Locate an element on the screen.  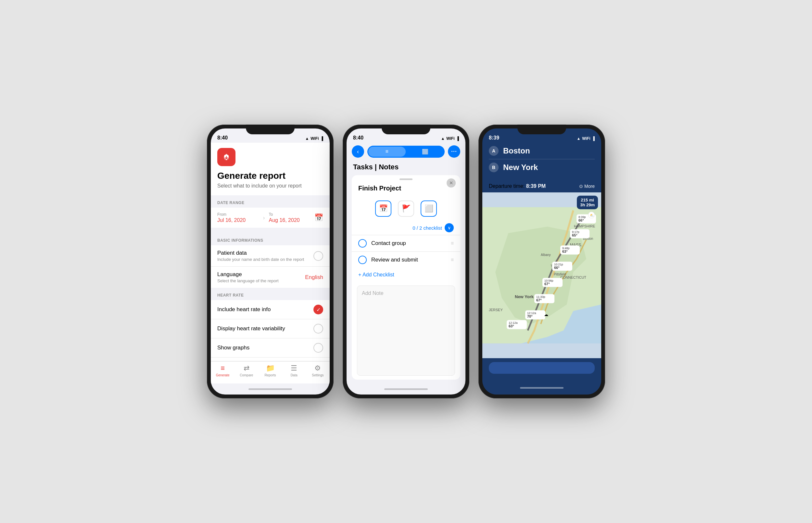
more-button: ··· is located at coordinates (454, 151).